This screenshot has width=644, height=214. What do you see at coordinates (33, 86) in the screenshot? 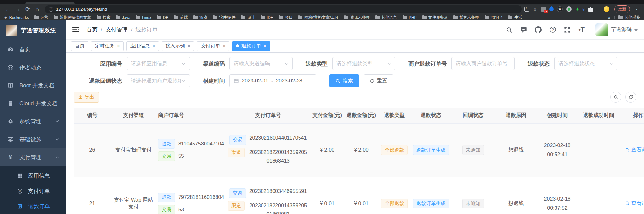
I see `sidebar-item-boot-docs: Boot 开发文档` at bounding box center [33, 86].